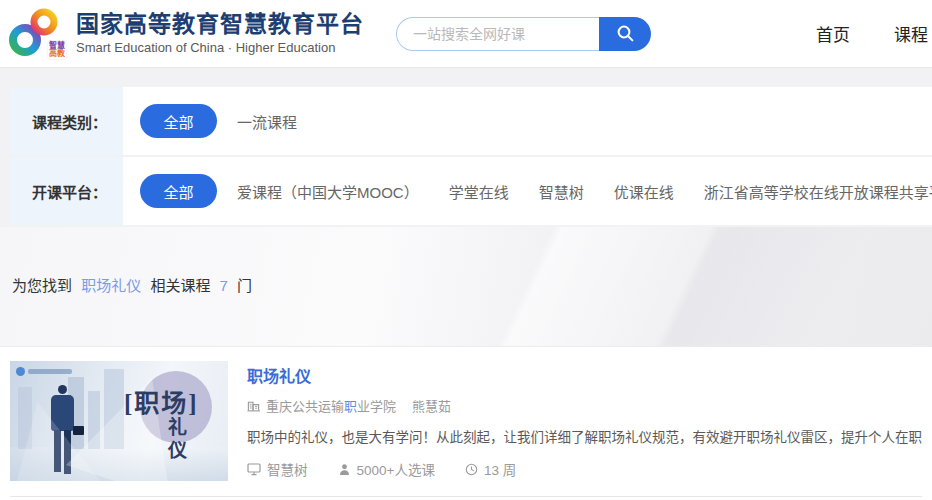 The image size is (932, 500). What do you see at coordinates (305, 406) in the screenshot?
I see `school-name-prefix: 重庆公共运输` at bounding box center [305, 406].